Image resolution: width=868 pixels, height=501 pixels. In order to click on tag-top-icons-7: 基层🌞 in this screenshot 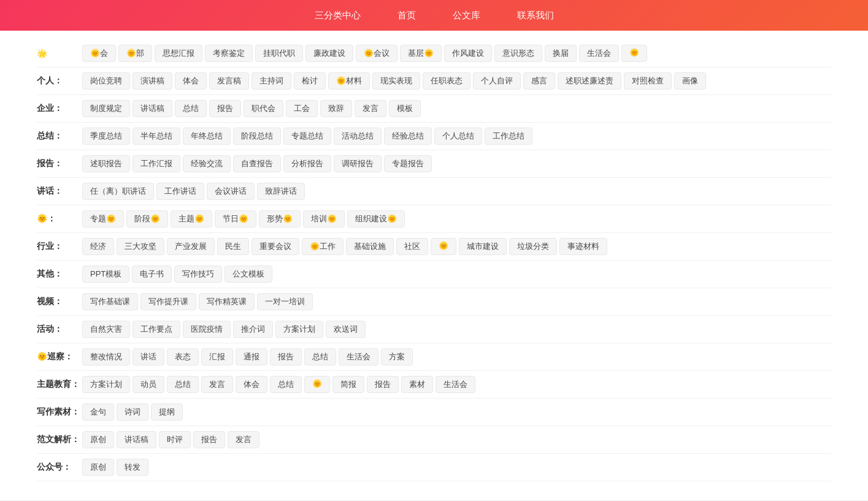, I will do `click(421, 53)`.